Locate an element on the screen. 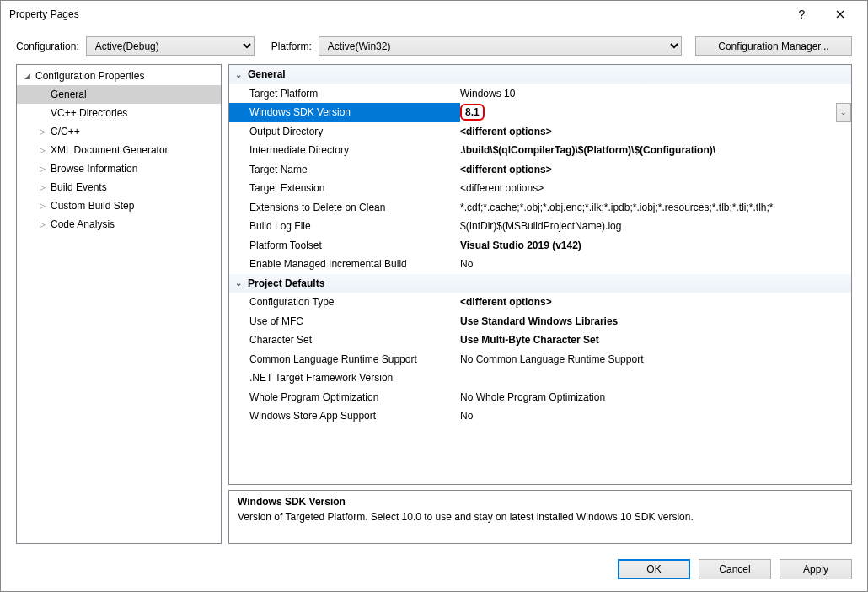 The width and height of the screenshot is (868, 592). help-button: ? is located at coordinates (802, 14).